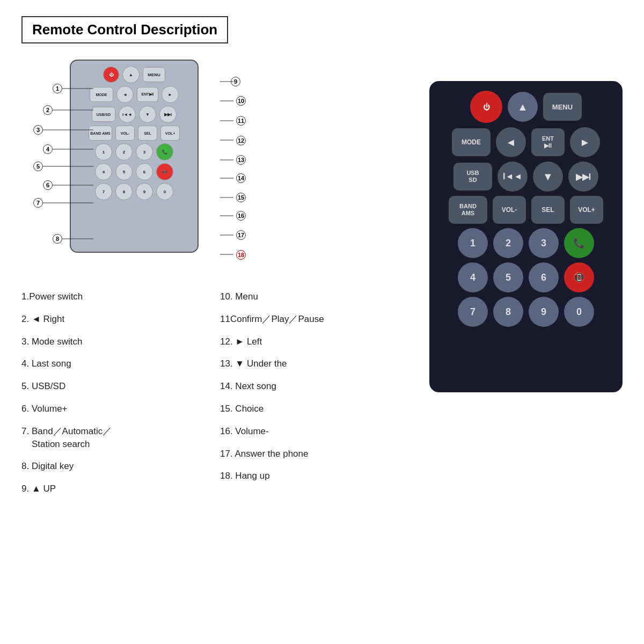  I want to click on photo-num2-btn: 2, so click(508, 243).